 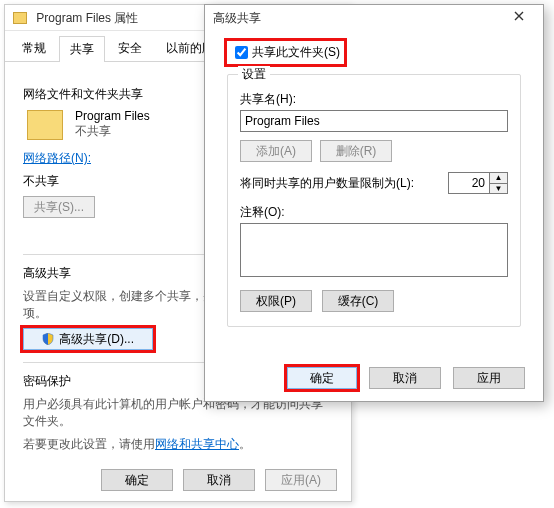 I want to click on advanced-titlebar: 高级共享, so click(x=374, y=18).